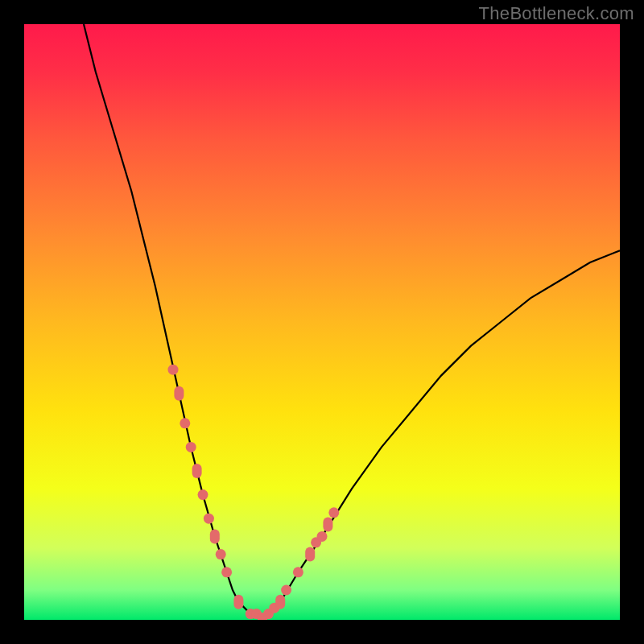 The image size is (644, 644). What do you see at coordinates (254, 493) in the screenshot?
I see `data-point-group` at bounding box center [254, 493].